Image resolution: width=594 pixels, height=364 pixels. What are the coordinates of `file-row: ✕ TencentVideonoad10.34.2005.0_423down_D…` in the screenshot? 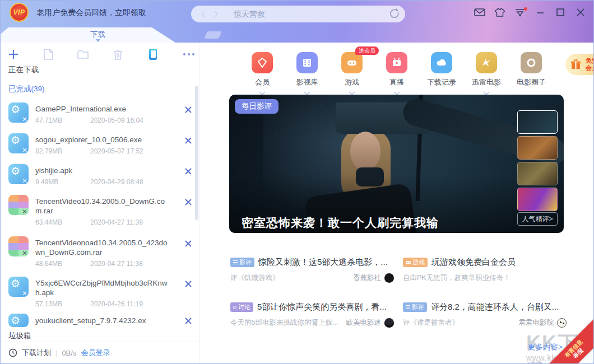 It's located at (100, 253).